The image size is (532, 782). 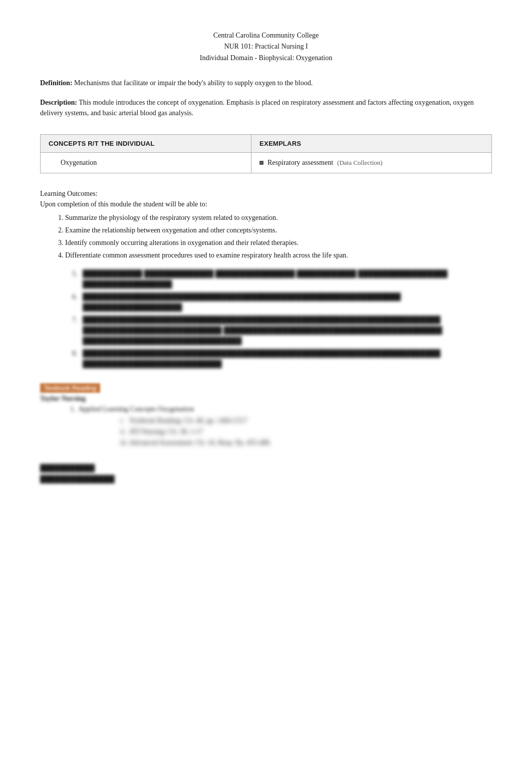 I want to click on list-item: Differentiate common assessment procedur…, so click(x=279, y=255).